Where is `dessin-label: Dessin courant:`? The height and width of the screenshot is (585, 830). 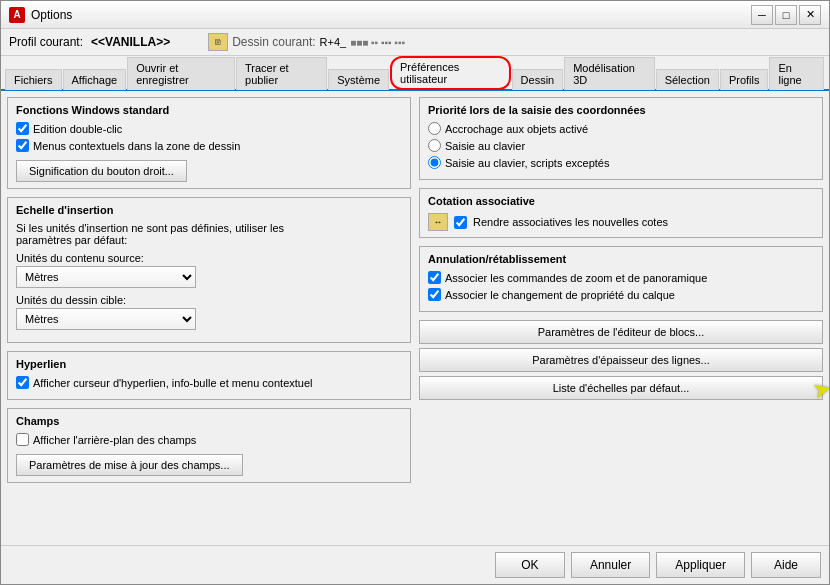 dessin-label: Dessin courant: is located at coordinates (274, 42).